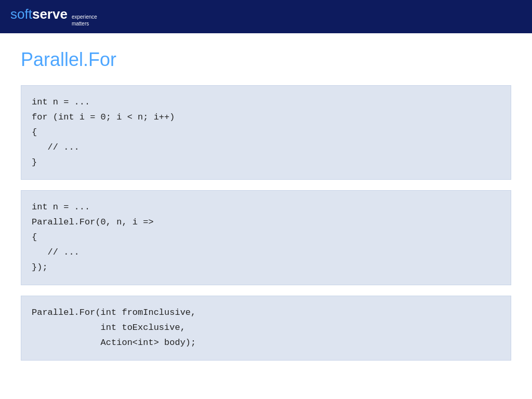 The height and width of the screenshot is (399, 532). What do you see at coordinates (50, 15) in the screenshot?
I see `logo-serve: serve` at bounding box center [50, 15].